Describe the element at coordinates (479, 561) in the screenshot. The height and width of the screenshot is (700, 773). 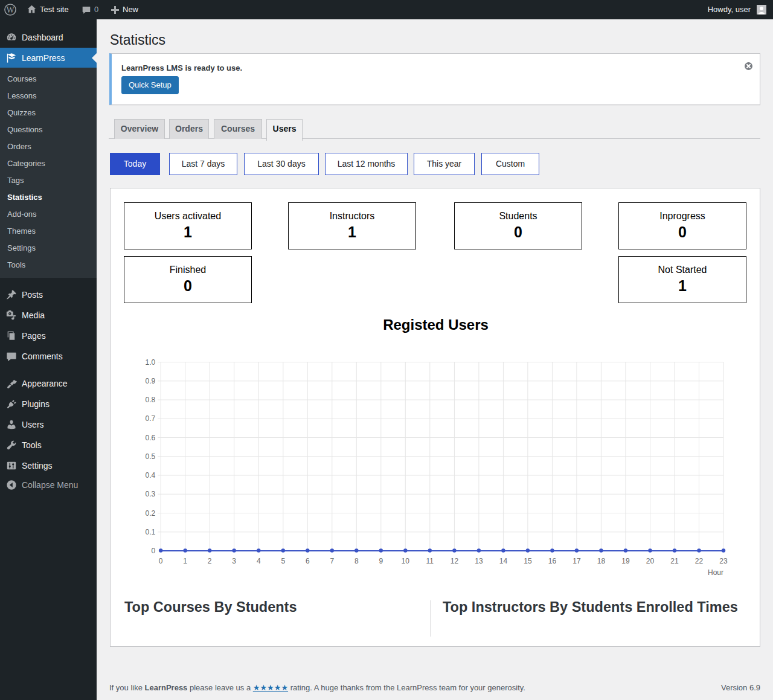
I see `svg-text: 13` at that location.